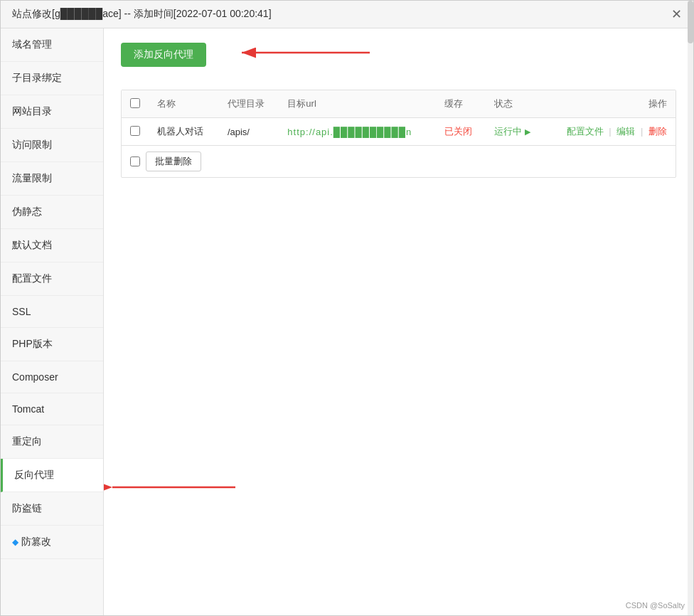 The width and height of the screenshot is (694, 616). I want to click on bulk-delete-row: 批量删除, so click(398, 161).